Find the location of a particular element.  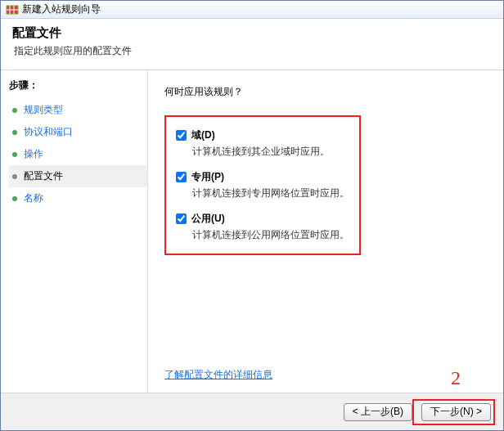

annotation-2: 2 is located at coordinates (456, 378).